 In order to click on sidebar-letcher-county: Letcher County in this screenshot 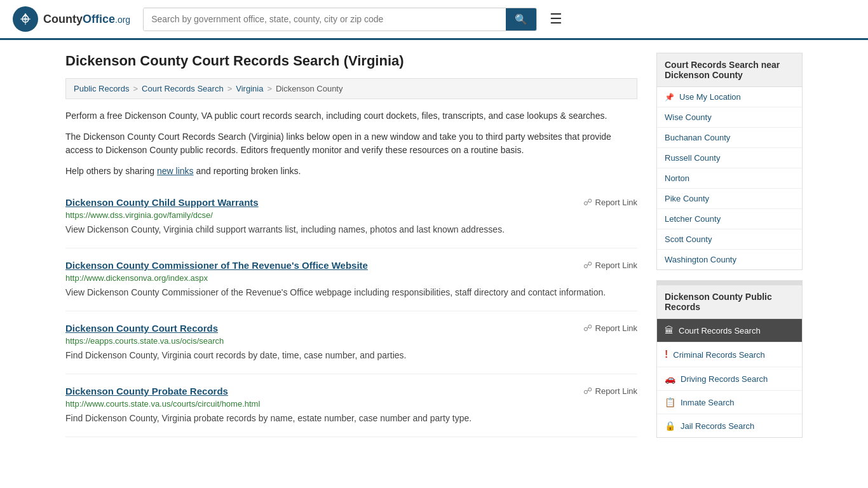, I will do `click(729, 219)`.